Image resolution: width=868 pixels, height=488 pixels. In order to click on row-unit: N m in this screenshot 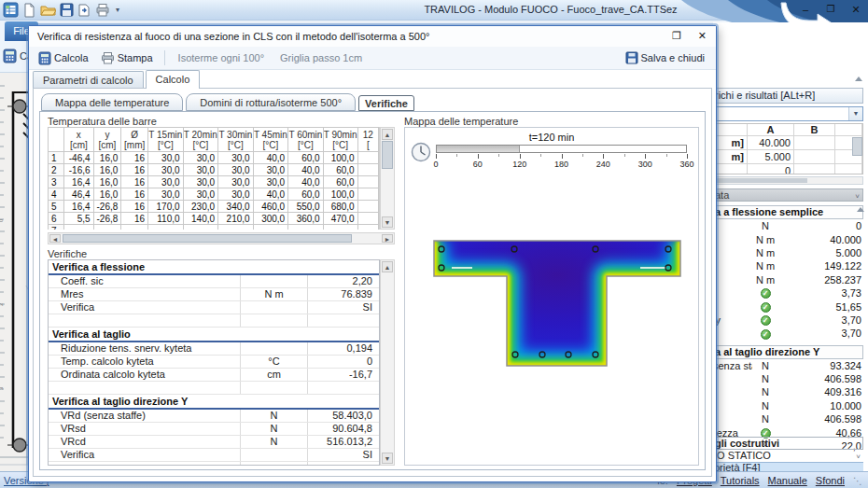, I will do `click(765, 253)`.